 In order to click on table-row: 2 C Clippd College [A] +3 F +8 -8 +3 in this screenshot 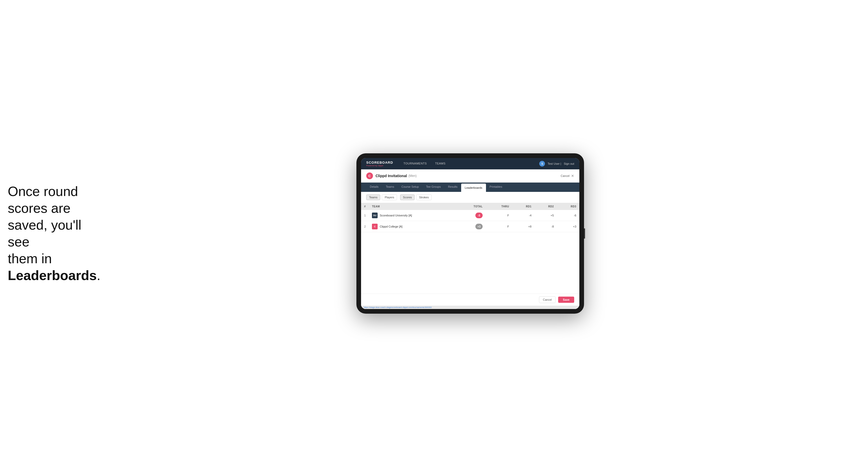, I will do `click(470, 226)`.